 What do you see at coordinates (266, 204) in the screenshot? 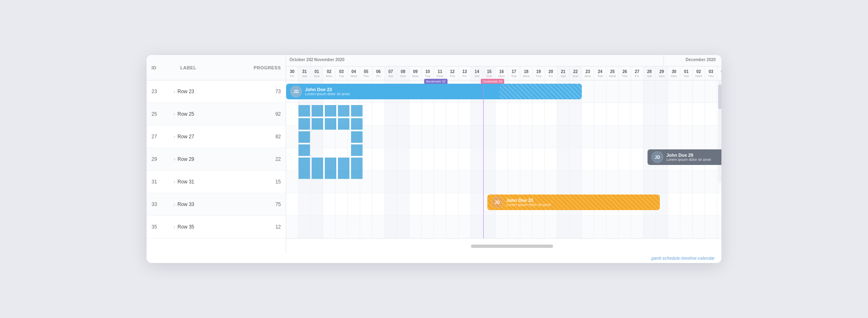
I see `row-progress-33: 75` at bounding box center [266, 204].